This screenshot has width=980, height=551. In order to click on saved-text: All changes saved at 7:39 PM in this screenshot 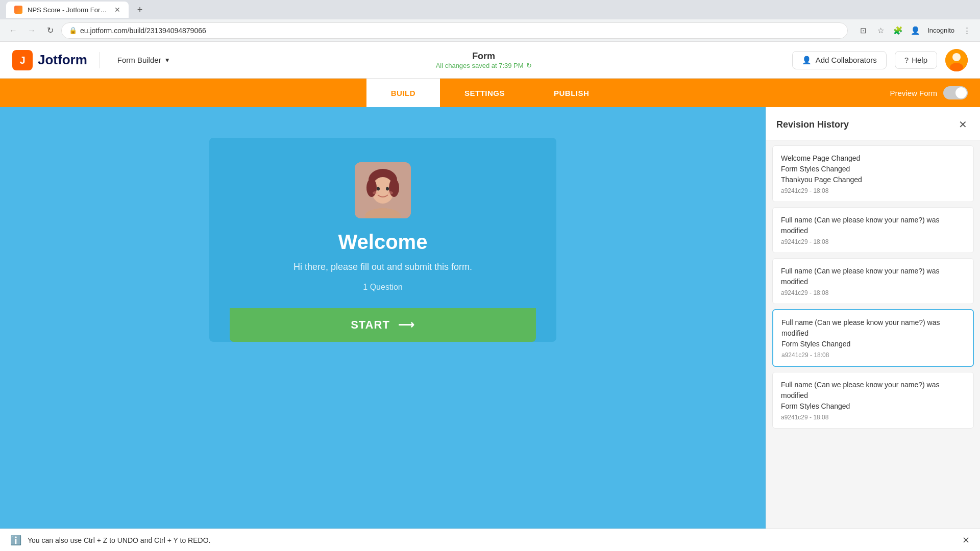, I will do `click(480, 65)`.